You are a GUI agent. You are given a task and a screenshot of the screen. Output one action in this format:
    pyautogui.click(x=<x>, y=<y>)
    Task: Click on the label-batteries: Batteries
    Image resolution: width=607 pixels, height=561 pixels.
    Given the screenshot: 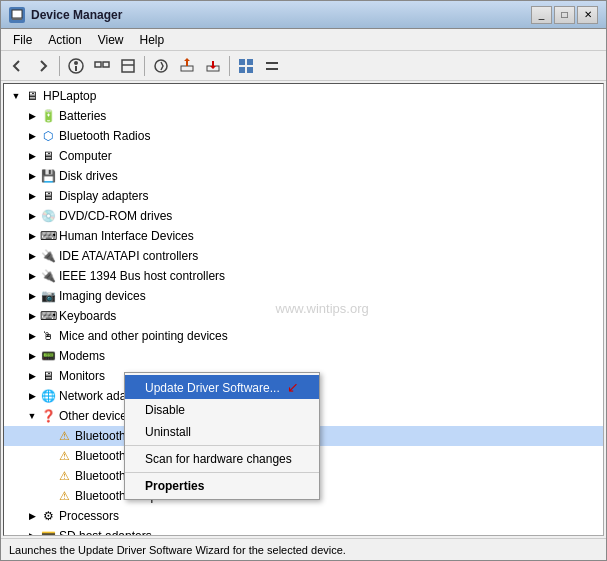 What is the action you would take?
    pyautogui.click(x=82, y=116)
    